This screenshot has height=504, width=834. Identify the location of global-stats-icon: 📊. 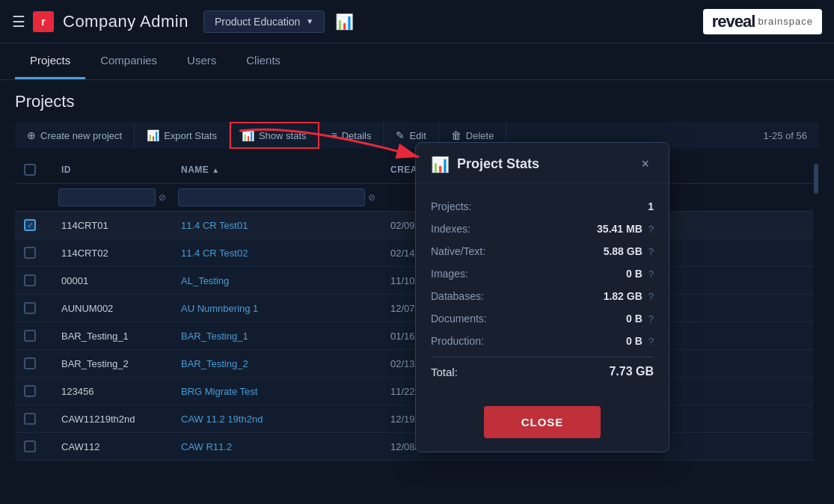
(344, 22).